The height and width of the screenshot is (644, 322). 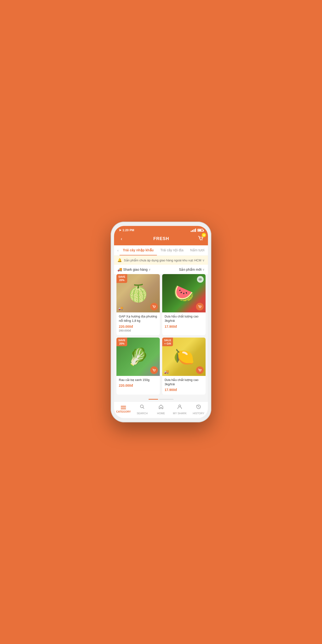 I want to click on product-image-2: 🍉, so click(x=184, y=293).